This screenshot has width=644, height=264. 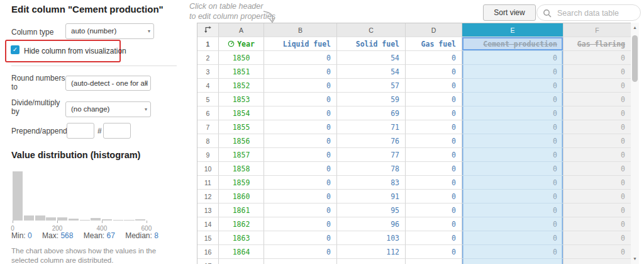 I want to click on column-name-cell: Gas fuel, so click(x=434, y=44).